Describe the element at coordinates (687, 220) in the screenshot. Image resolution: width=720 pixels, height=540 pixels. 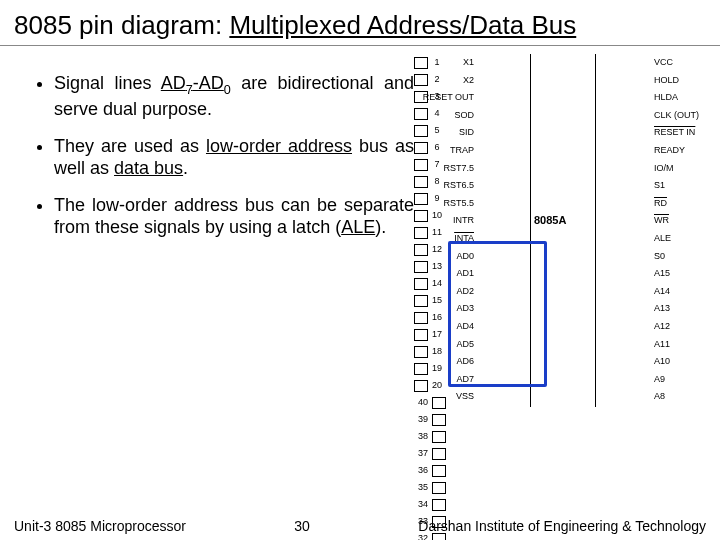
I see `pin-label-right: WR` at that location.